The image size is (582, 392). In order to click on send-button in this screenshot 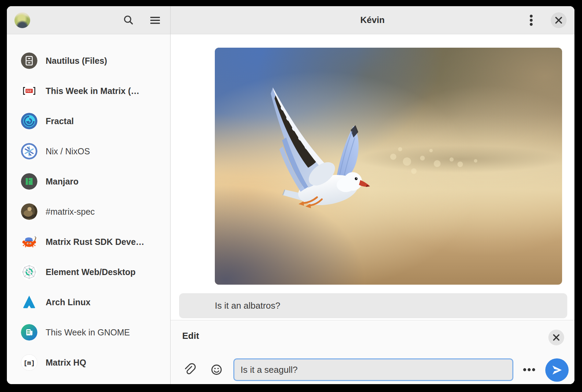, I will do `click(557, 370)`.